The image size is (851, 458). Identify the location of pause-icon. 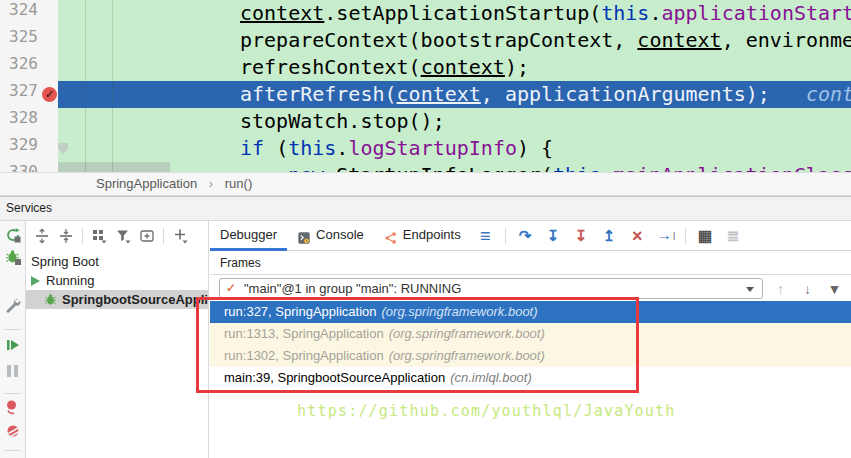
(13, 371).